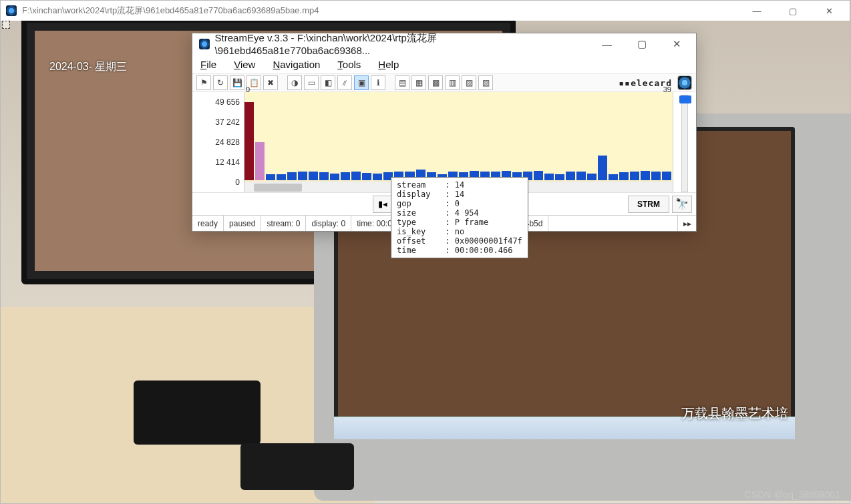  What do you see at coordinates (349, 64) in the screenshot?
I see `menu-tools: Tools` at bounding box center [349, 64].